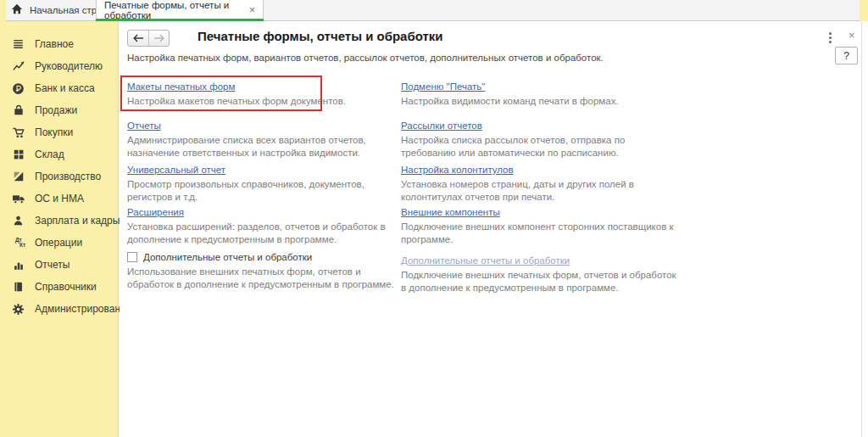 Image resolution: width=868 pixels, height=437 pixels. What do you see at coordinates (181, 87) in the screenshot?
I see `link-print-form-layouts: Макеты печатных форм` at bounding box center [181, 87].